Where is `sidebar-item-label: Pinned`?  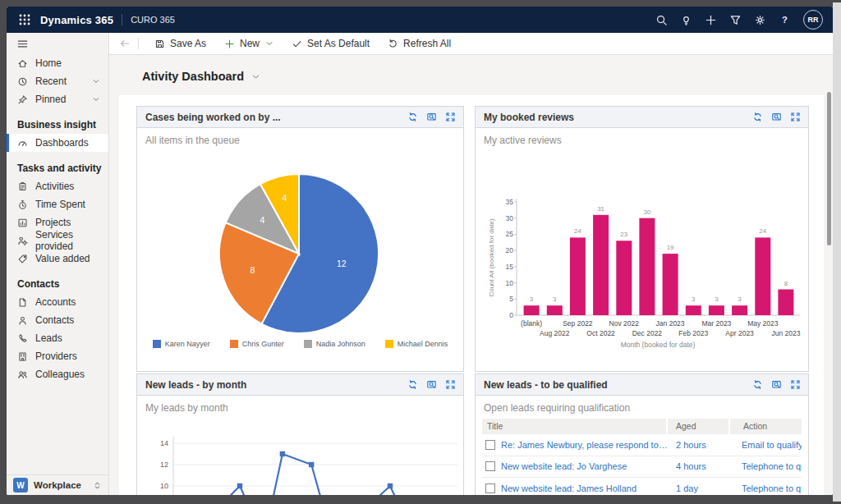 sidebar-item-label: Pinned is located at coordinates (51, 99).